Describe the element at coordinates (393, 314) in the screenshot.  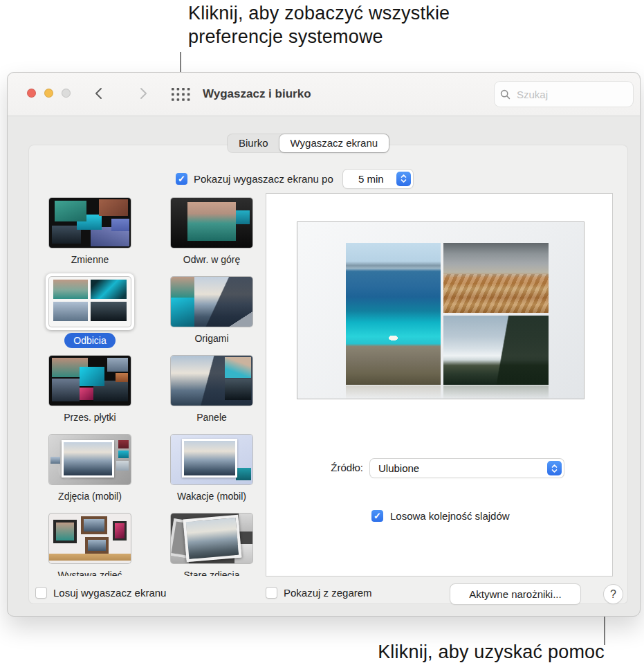
I see `preview-photo-sea-boat` at that location.